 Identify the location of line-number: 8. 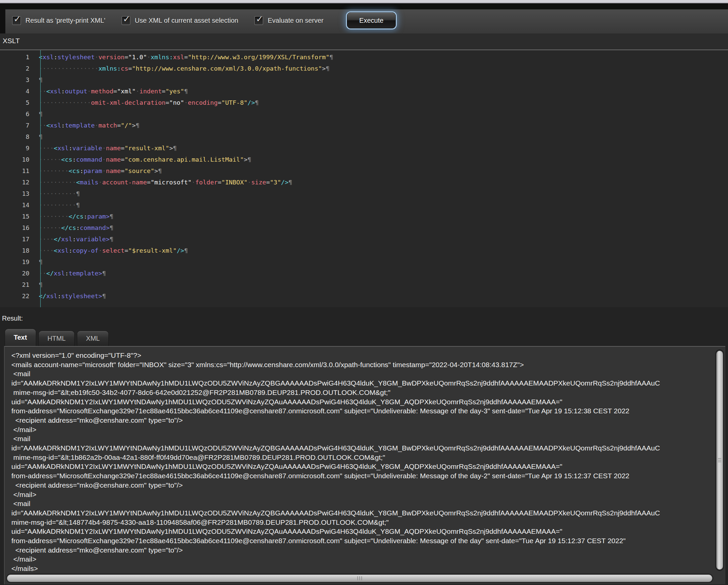
(18, 136).